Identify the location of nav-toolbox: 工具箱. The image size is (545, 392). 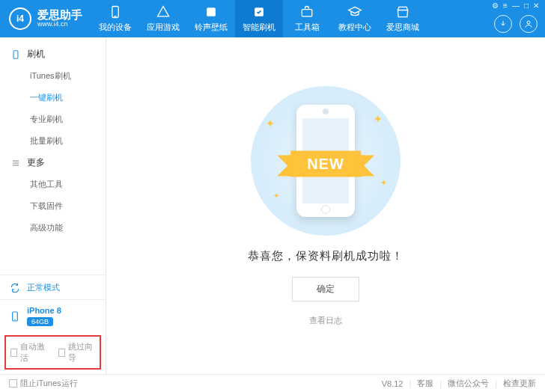
(307, 19).